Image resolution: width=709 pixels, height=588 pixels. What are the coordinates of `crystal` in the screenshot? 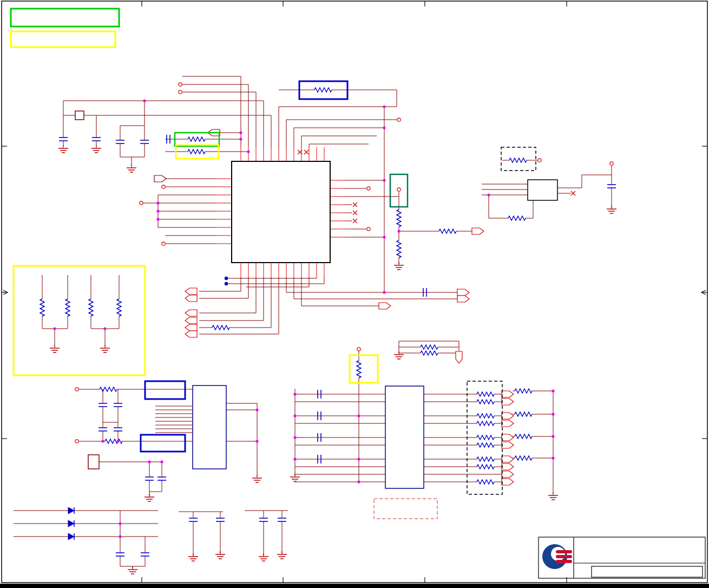 It's located at (80, 115).